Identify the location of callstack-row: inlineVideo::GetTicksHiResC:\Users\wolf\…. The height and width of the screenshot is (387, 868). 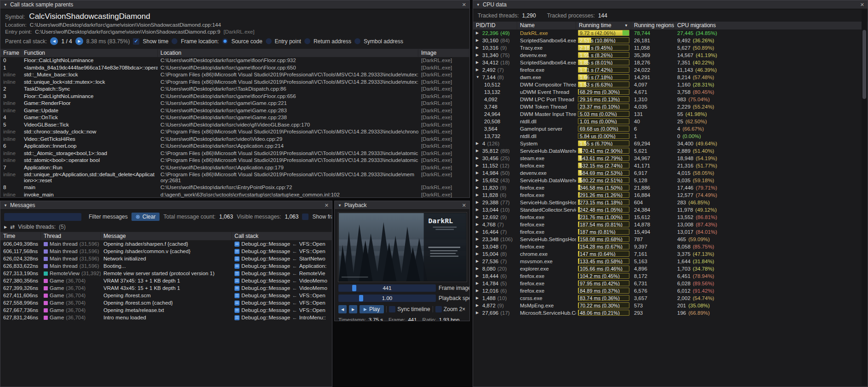
(235, 139).